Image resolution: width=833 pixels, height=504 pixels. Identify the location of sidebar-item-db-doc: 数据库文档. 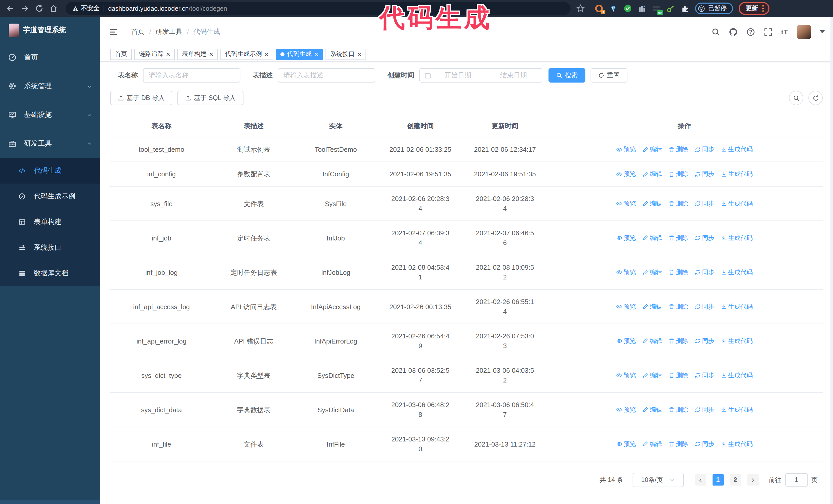
(50, 273).